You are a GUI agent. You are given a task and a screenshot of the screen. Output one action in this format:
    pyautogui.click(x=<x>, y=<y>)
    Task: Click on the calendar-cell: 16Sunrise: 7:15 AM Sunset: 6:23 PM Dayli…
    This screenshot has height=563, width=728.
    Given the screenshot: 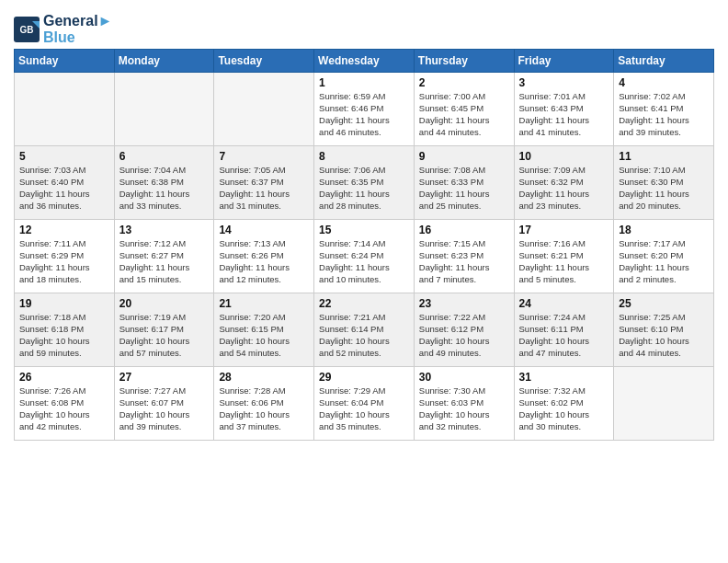 What is the action you would take?
    pyautogui.click(x=463, y=257)
    